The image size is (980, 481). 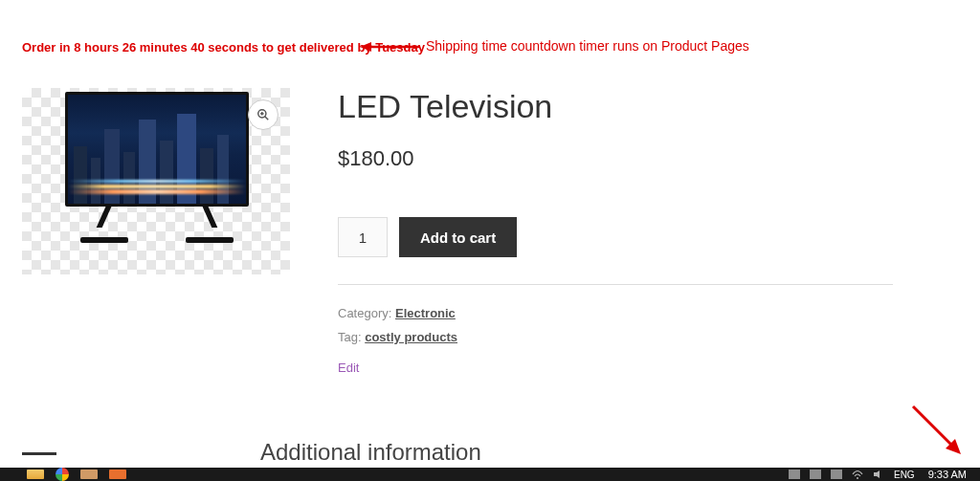 I want to click on taskbar: ENG 9:33 AM, so click(x=490, y=474).